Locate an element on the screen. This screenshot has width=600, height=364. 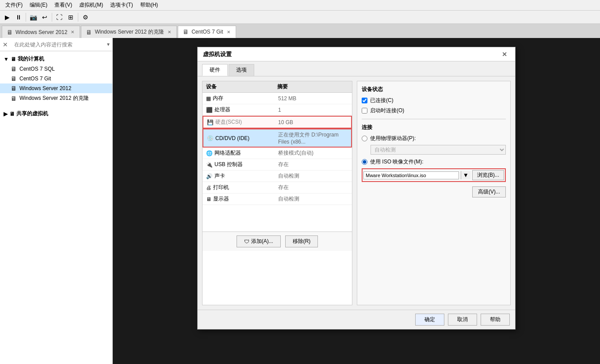
iso-file-input is located at coordinates (411, 175).